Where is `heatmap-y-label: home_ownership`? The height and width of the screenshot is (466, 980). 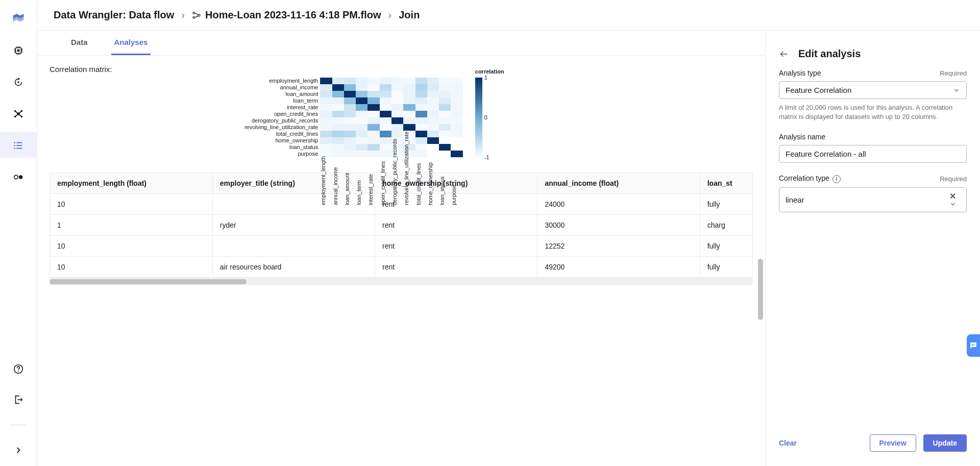
heatmap-y-label: home_ownership is located at coordinates (281, 141).